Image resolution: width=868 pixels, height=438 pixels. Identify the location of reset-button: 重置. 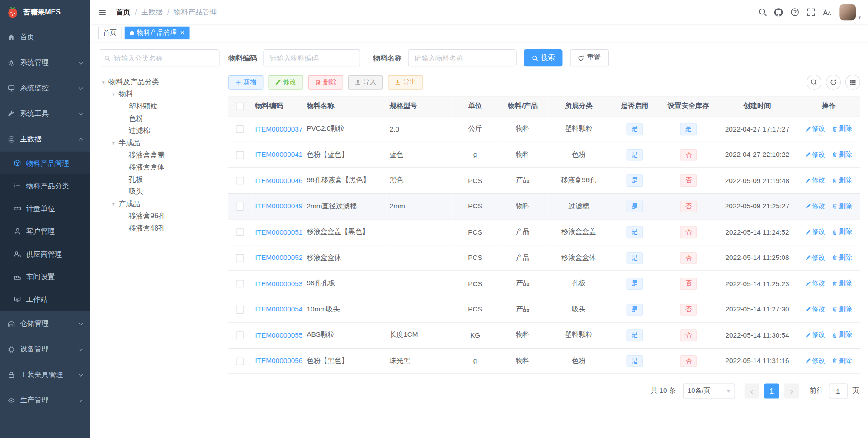
(589, 58).